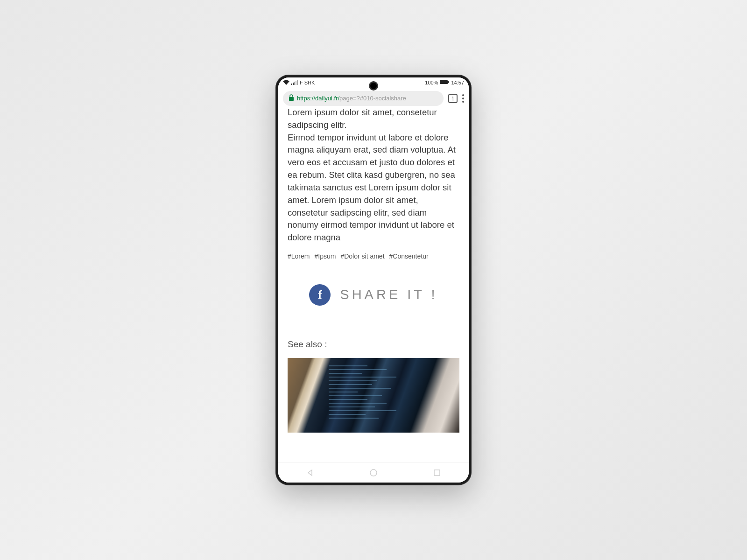 The height and width of the screenshot is (560, 747). Describe the element at coordinates (374, 295) in the screenshot. I see `share-section: f SHARE IT !` at that location.